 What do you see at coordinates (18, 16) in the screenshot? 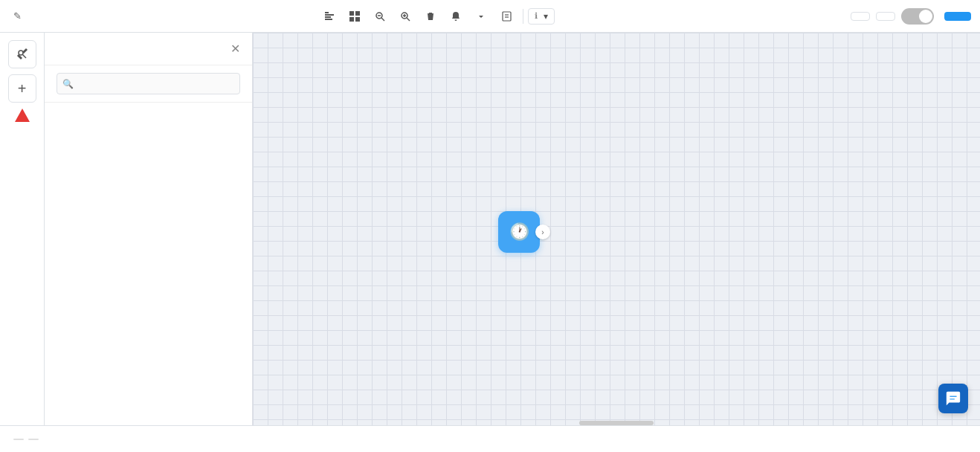
I see `edit-icon: ✎` at bounding box center [18, 16].